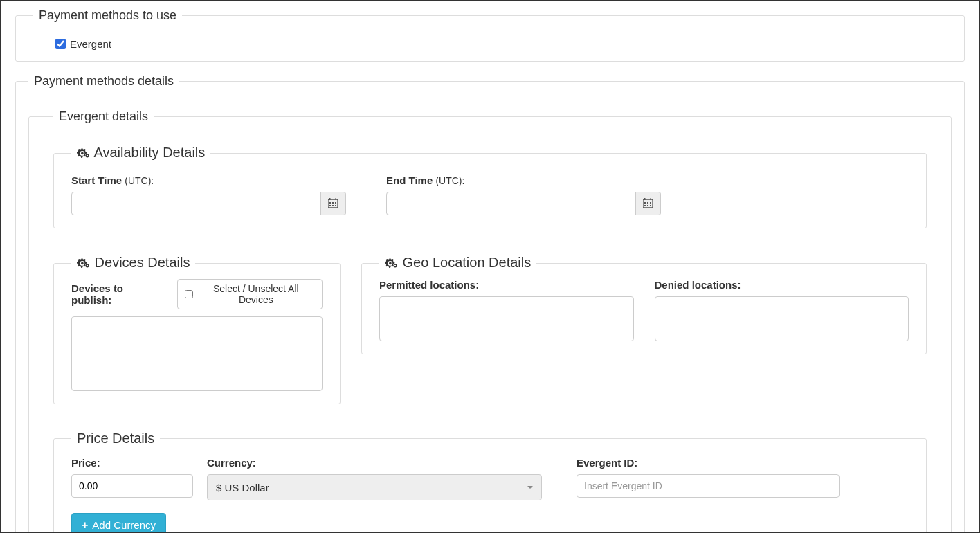 The height and width of the screenshot is (533, 980). What do you see at coordinates (132, 462) in the screenshot?
I see `price-label: Price:` at bounding box center [132, 462].